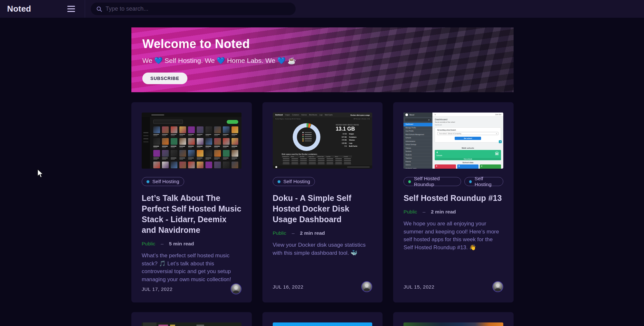 The image size is (644, 326). Describe the element at coordinates (192, 268) in the screenshot. I see `post-description: What’s the perfect self hosted music sta…` at that location.